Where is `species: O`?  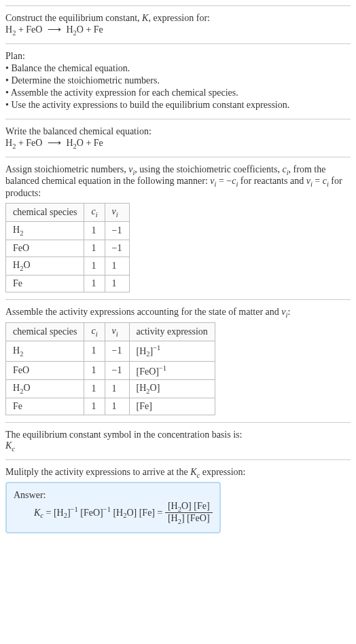
species: O is located at coordinates (26, 265).